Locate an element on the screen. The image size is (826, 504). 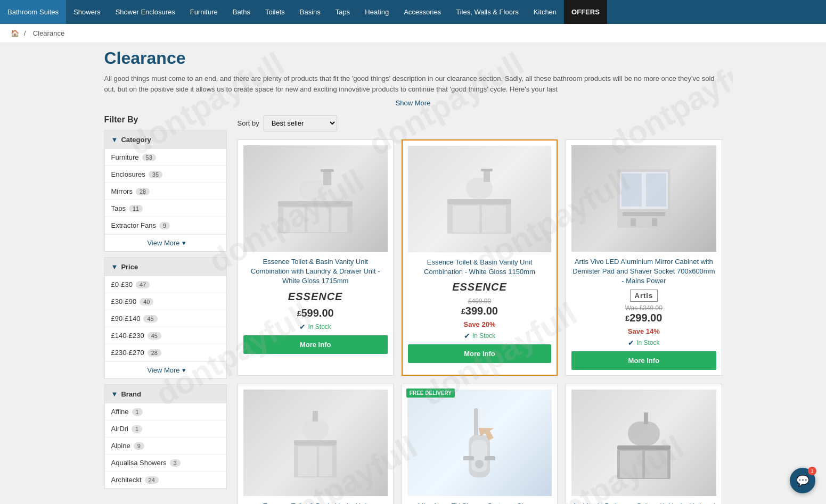
product-current-price-2: £399.00 is located at coordinates (479, 311).